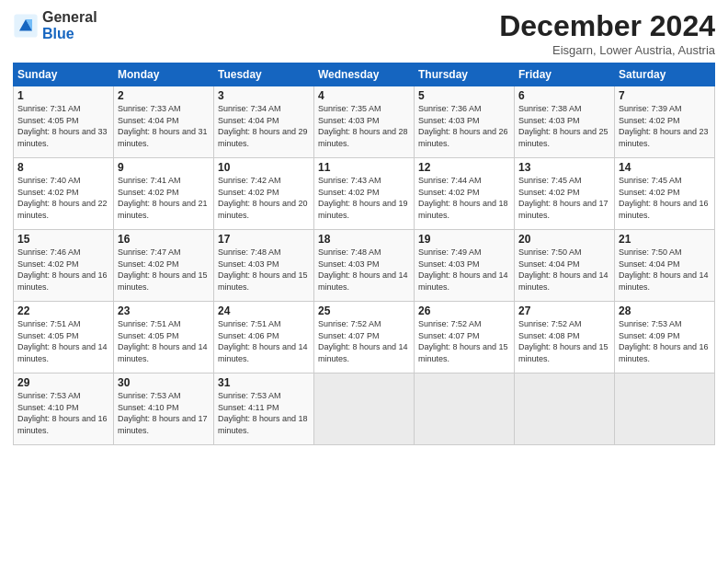  Describe the element at coordinates (63, 198) in the screenshot. I see `day-info: Sunrise: 7:40 AMSunset: 4:02 PMDaylight:…` at that location.